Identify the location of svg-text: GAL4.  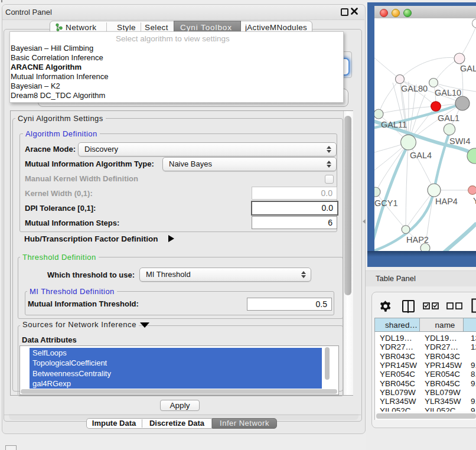
(420, 155).